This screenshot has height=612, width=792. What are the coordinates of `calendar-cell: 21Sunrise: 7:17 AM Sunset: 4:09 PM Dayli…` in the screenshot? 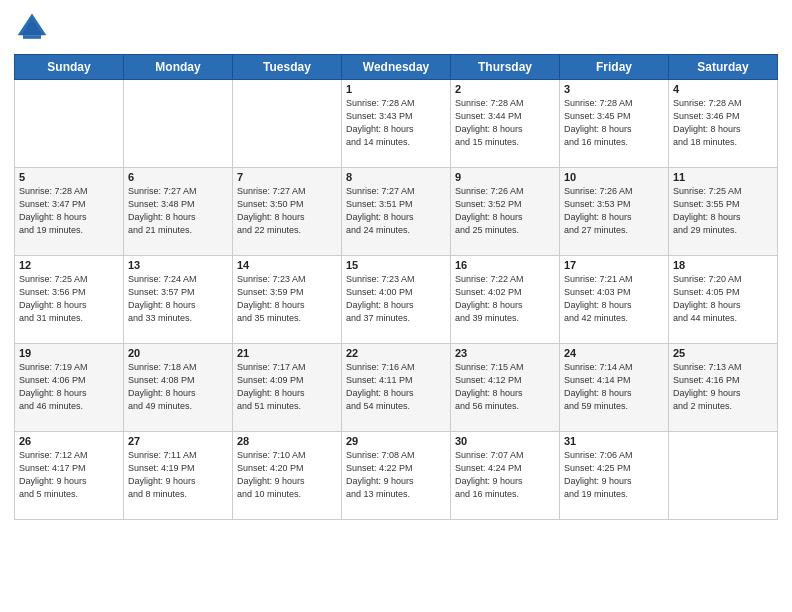 It's located at (288, 388).